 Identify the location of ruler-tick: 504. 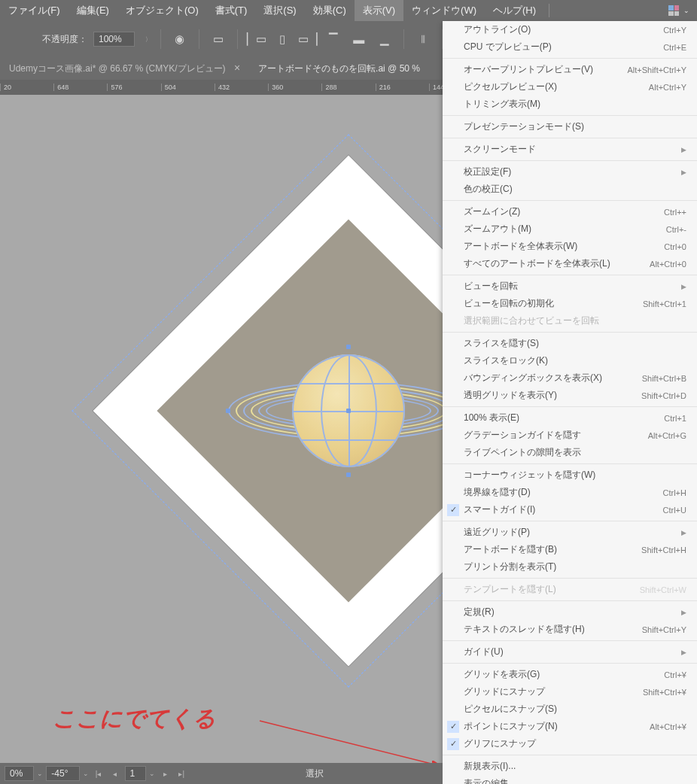
(188, 87).